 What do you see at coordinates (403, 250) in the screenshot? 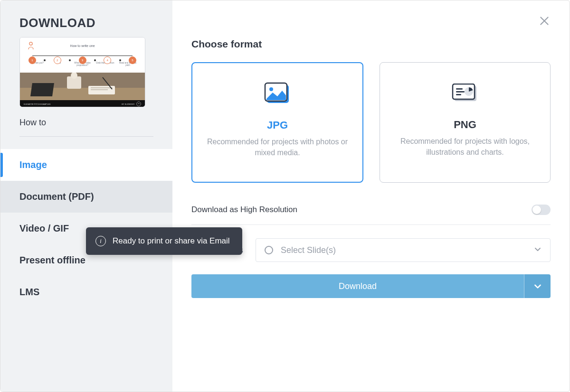
I see `select-slides-dropdown: Select Slide(s)` at bounding box center [403, 250].